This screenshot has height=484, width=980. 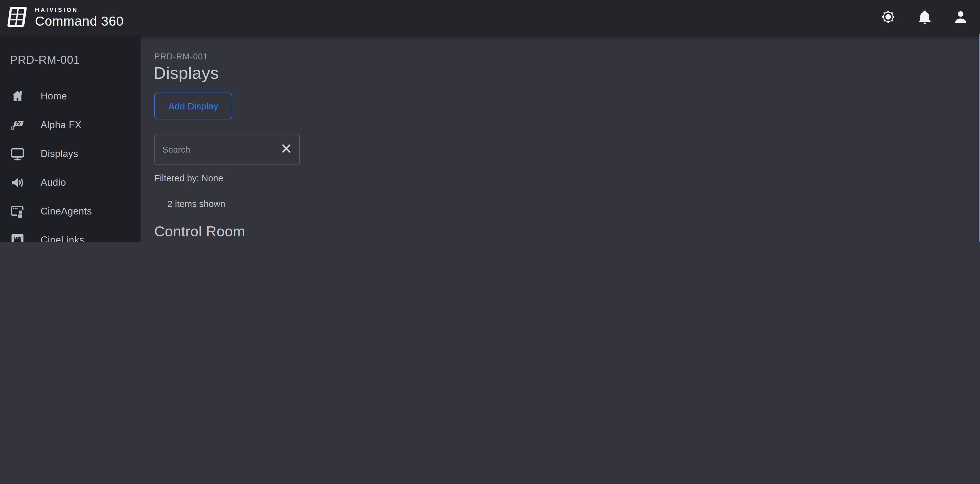 What do you see at coordinates (70, 183) in the screenshot?
I see `sidebar-item-audio: Audio` at bounding box center [70, 183].